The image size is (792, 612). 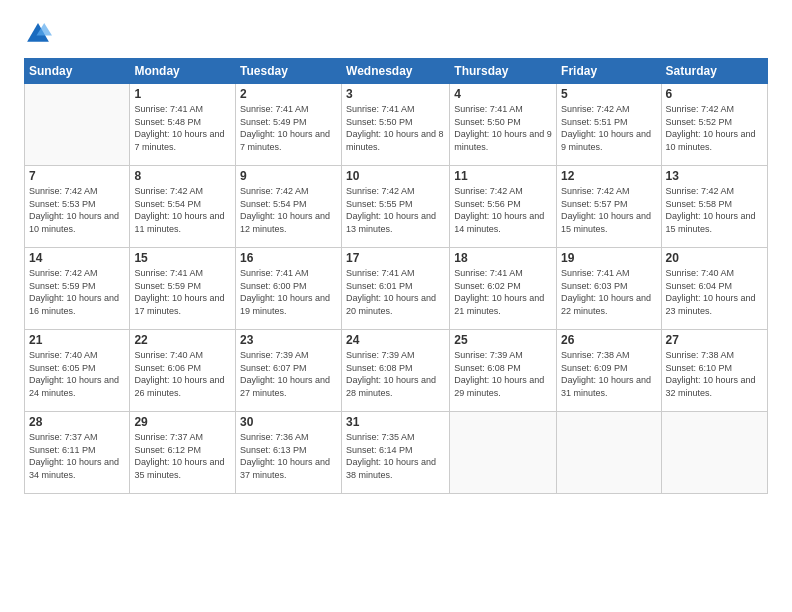 What do you see at coordinates (396, 456) in the screenshot?
I see `day-info: Sunrise: 7:35 AMSunset: 6:14 PMDaylight:…` at bounding box center [396, 456].